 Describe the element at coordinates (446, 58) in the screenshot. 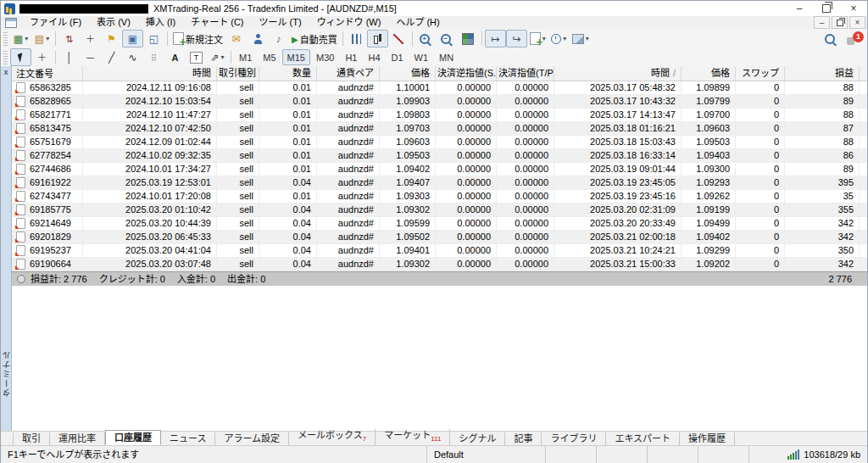

I see `timeframe-button: MN` at that location.